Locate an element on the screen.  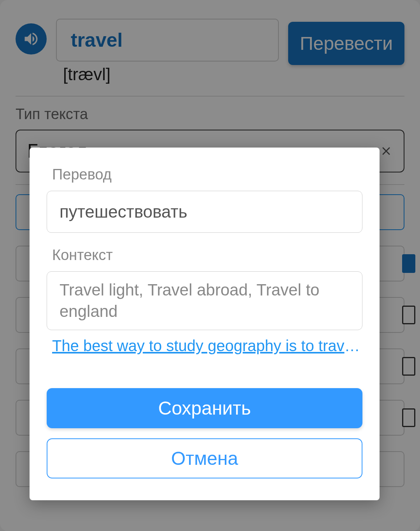
context-input is located at coordinates (205, 301).